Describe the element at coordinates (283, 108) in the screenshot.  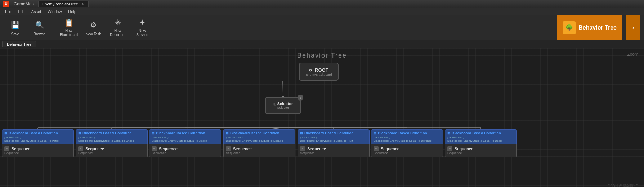
I see `selector-sub: Selector` at that location.